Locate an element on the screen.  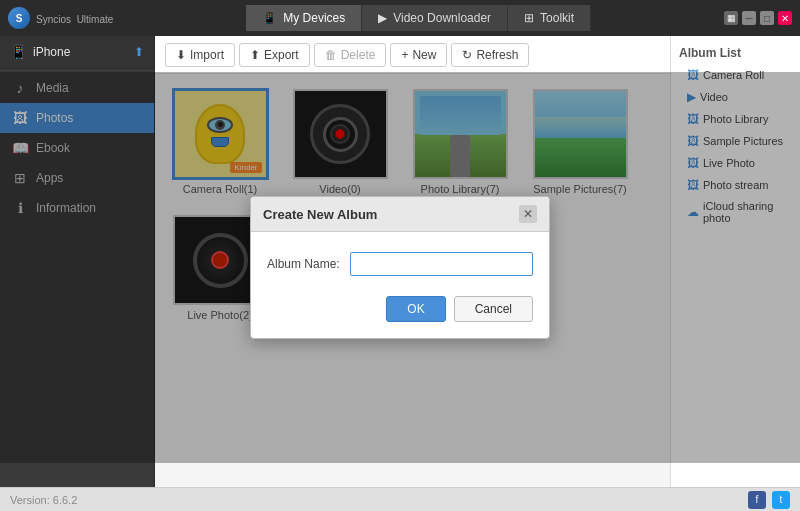
refresh-button: ↻ Refresh is located at coordinates (490, 55).